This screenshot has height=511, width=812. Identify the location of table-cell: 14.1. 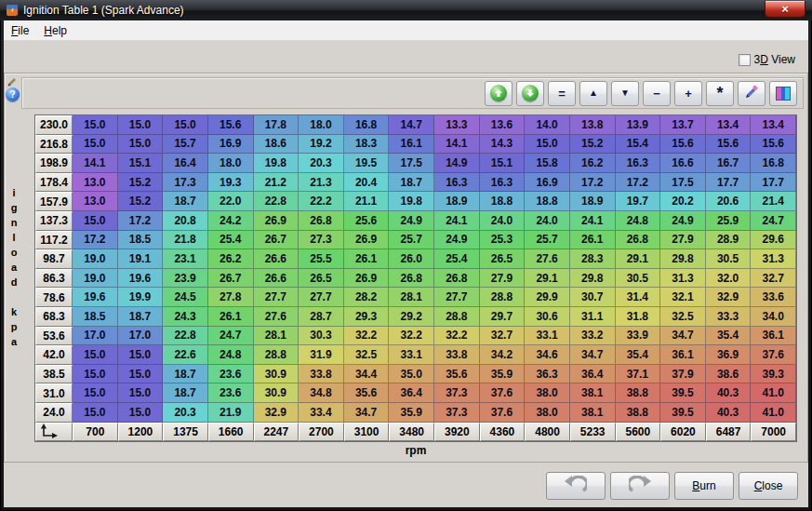
(95, 164).